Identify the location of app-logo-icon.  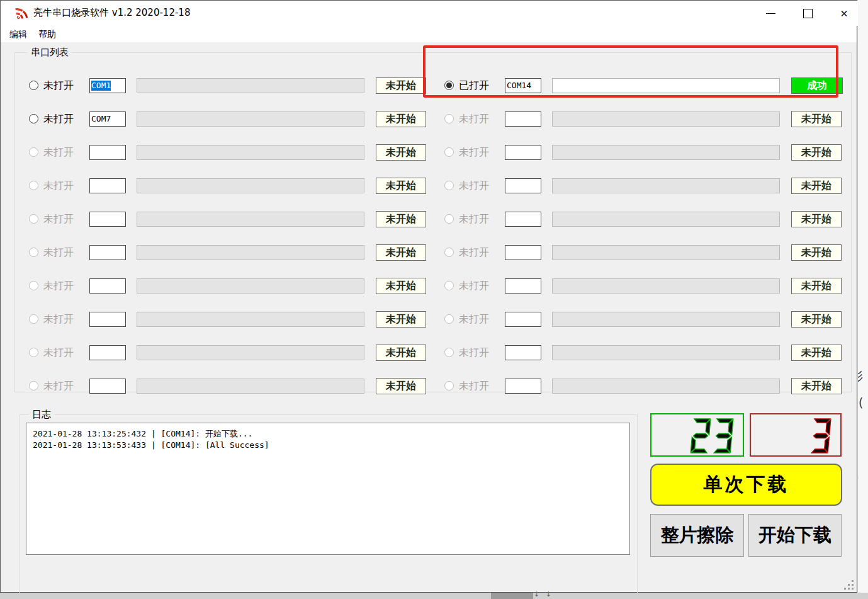
(21, 13).